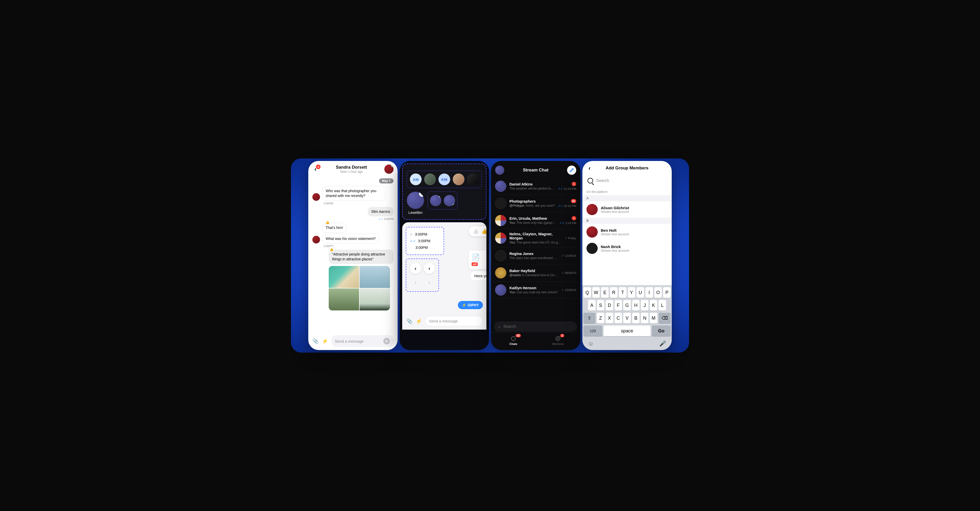 Image resolution: width=980 pixels, height=511 pixels. What do you see at coordinates (429, 268) in the screenshot?
I see `arrow-right-button: ›` at bounding box center [429, 268].